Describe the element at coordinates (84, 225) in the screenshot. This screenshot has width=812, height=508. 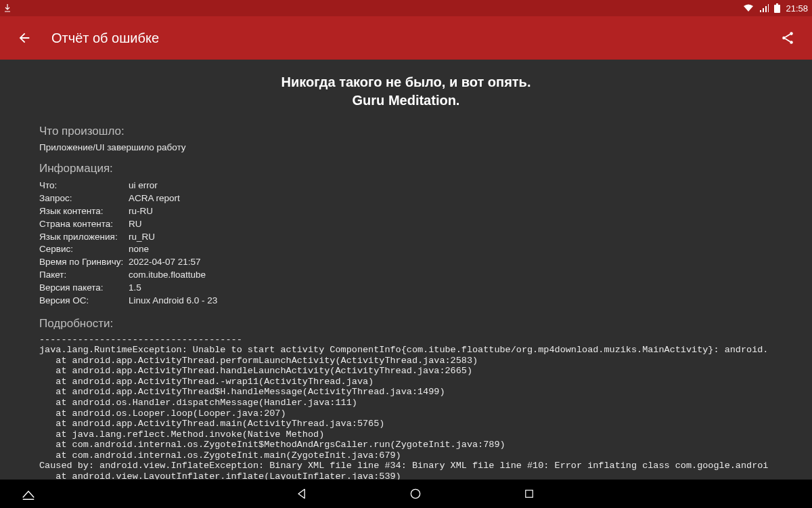
I see `info-key: Страна контента:` at that location.